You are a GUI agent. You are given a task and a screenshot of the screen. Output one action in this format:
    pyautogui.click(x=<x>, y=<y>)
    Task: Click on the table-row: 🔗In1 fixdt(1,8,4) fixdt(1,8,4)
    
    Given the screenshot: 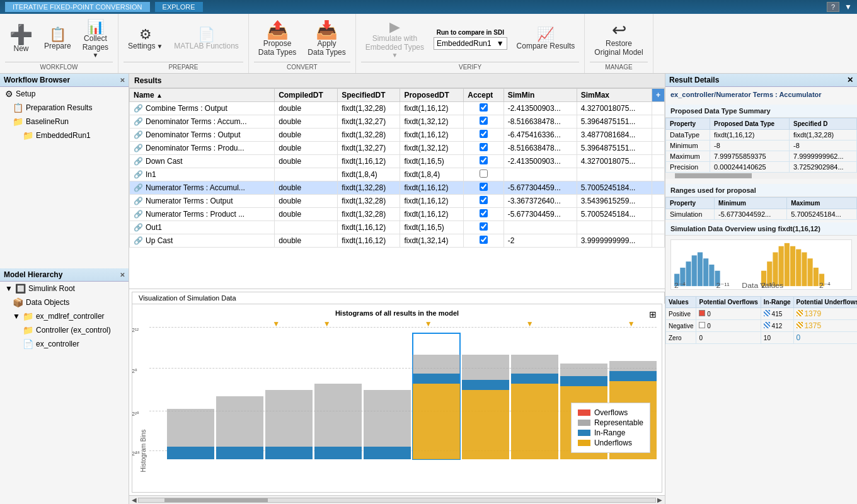 What is the action you would take?
    pyautogui.click(x=397, y=175)
    